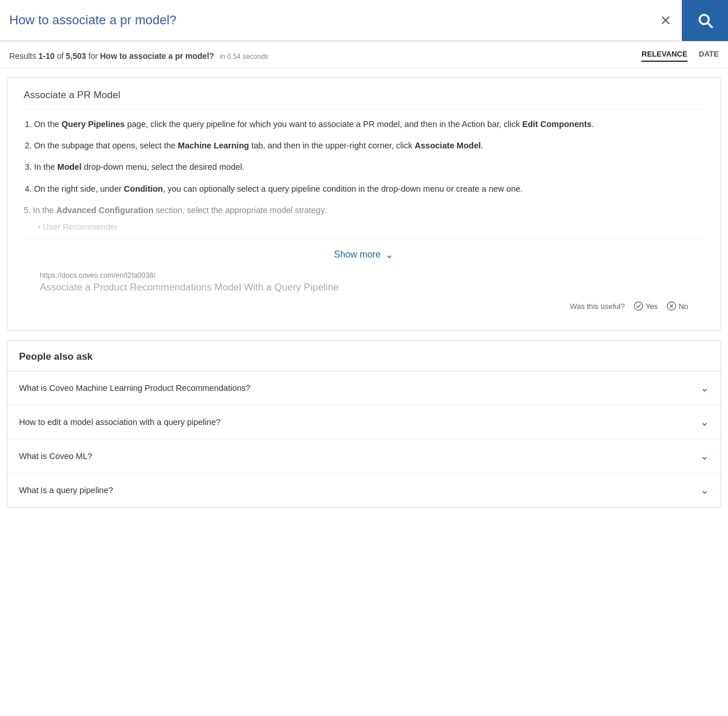 Image resolution: width=728 pixels, height=716 pixels. I want to click on step-3: In the Model drop-down menu, select the …, so click(369, 167).